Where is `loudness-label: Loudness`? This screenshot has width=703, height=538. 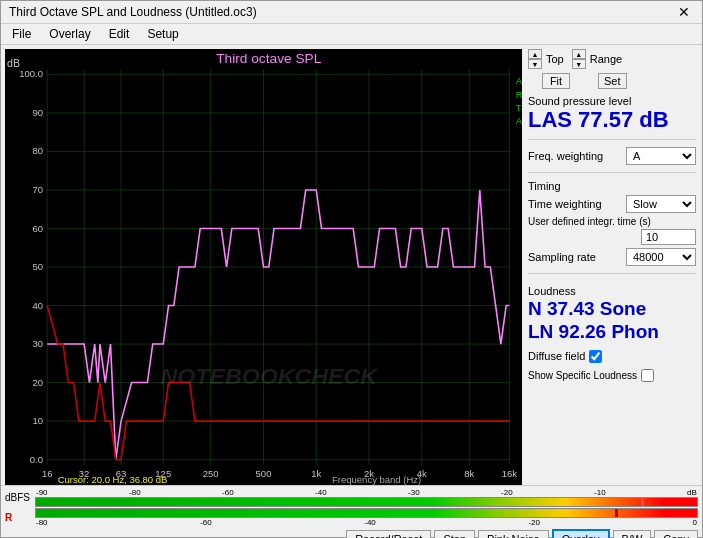 loudness-label: Loudness is located at coordinates (612, 291).